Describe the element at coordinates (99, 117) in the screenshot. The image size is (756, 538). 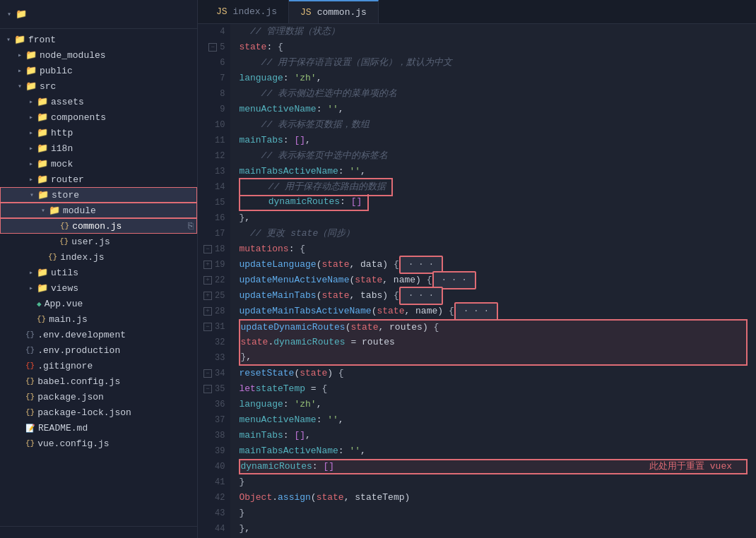
I see `tree-item-components: ▸📁components` at that location.